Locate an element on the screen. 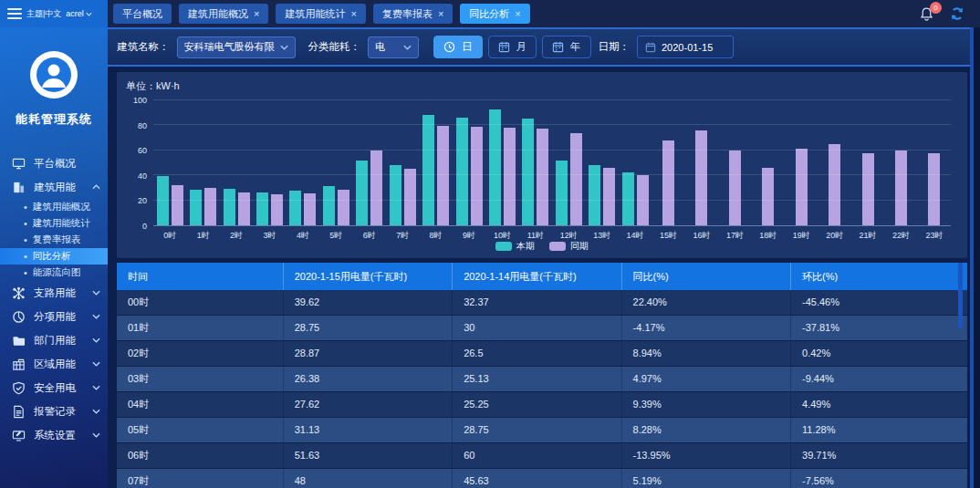  period-button: 日 is located at coordinates (458, 47).